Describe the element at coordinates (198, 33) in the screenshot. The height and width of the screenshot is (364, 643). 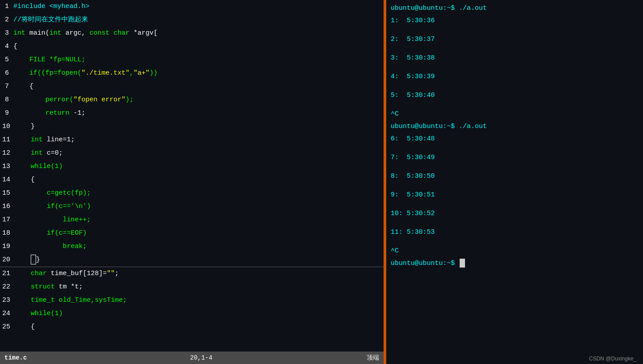
I see `line-content-3: int main(int argc, const char *argv[` at that location.